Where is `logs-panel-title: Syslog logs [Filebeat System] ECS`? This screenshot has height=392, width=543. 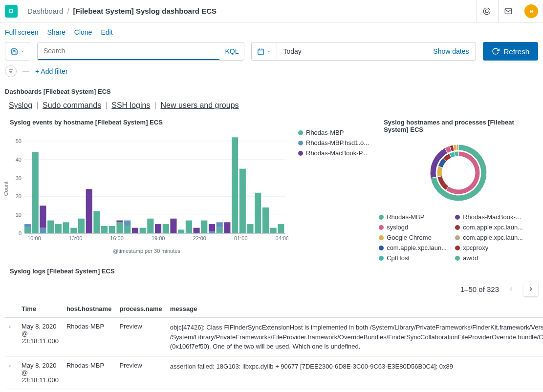 logs-panel-title: Syslog logs [Filebeat System] ECS is located at coordinates (272, 269).